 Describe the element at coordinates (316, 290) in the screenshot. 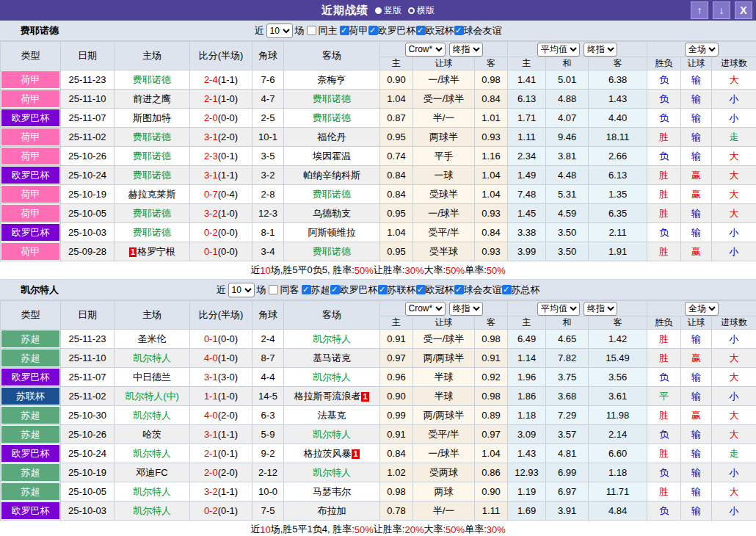

I see `league-filter-苏超: 苏超` at that location.